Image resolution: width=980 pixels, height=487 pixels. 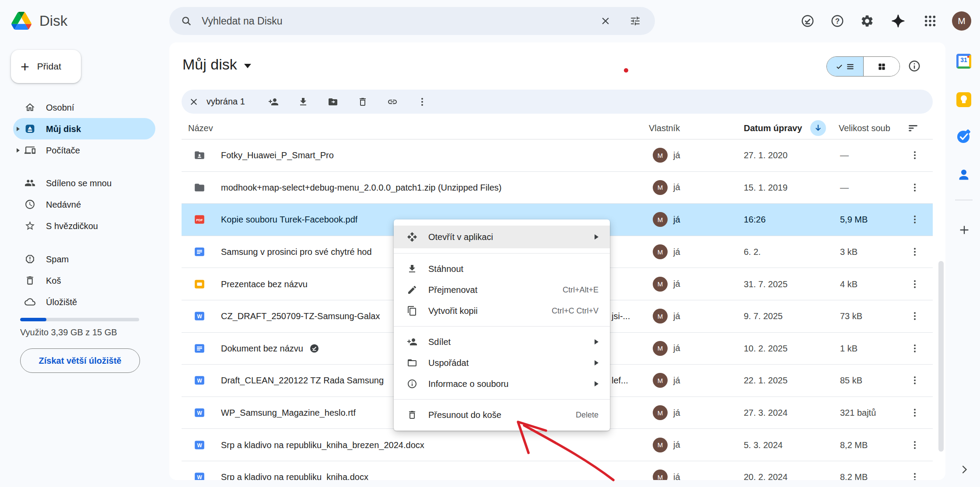 What do you see at coordinates (773, 128) in the screenshot?
I see `header-modified: Datum úpravy` at bounding box center [773, 128].